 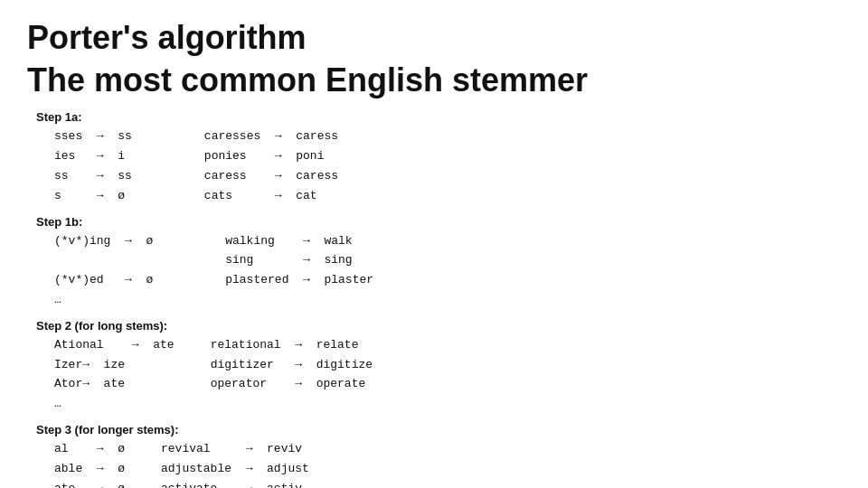 What do you see at coordinates (299, 271) in the screenshot?
I see `step1b-right-col: walking → walk sing → sing plastered → p…` at bounding box center [299, 271].